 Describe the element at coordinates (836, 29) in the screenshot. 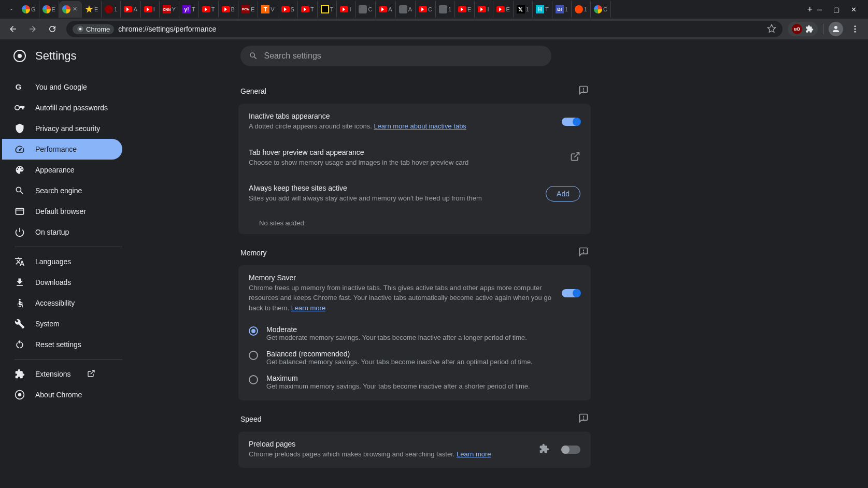

I see `profile-button` at that location.